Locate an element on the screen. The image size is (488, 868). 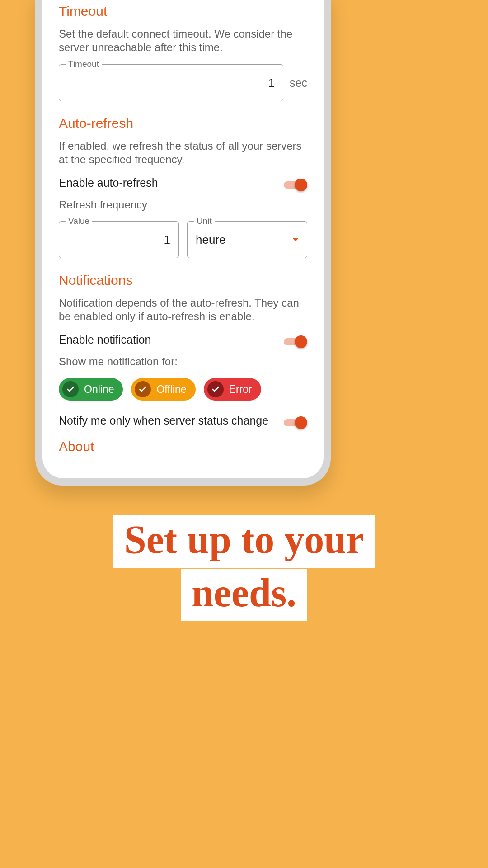
autorefresh-enable-row: Enable auto-refresh is located at coordinates (183, 183).